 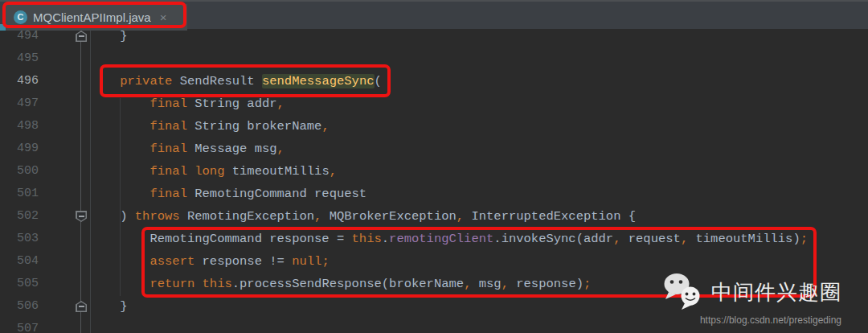 What do you see at coordinates (109, 306) in the screenshot?
I see `code-line: }` at bounding box center [109, 306].